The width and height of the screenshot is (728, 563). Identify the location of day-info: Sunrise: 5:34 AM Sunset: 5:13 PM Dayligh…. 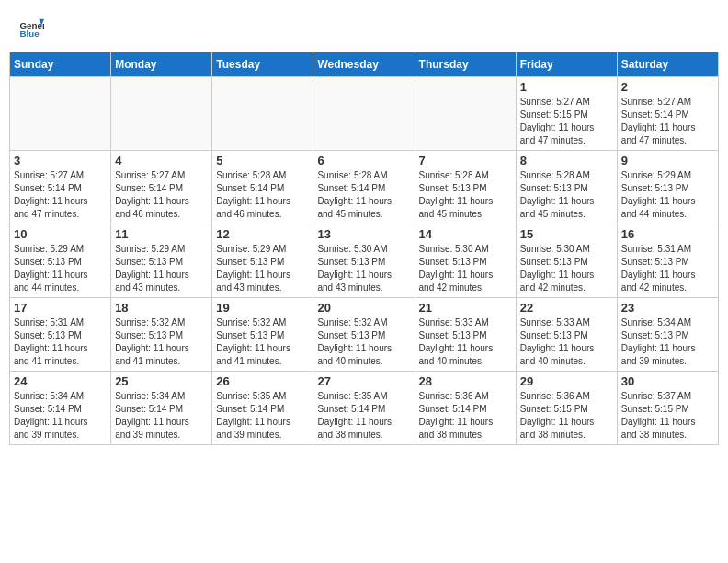
(667, 342).